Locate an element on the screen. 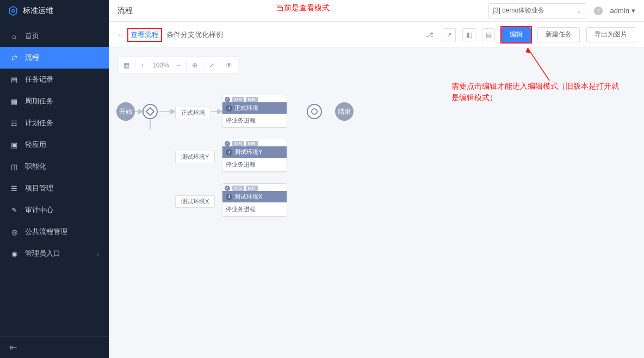 The width and height of the screenshot is (644, 358). chevron-right-icon: › is located at coordinates (98, 254).